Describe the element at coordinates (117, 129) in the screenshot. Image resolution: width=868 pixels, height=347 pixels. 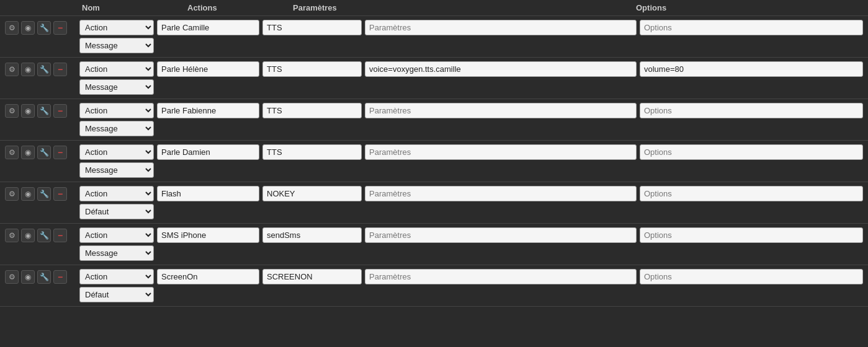
I see `message-select-3: Message Défaut` at that location.